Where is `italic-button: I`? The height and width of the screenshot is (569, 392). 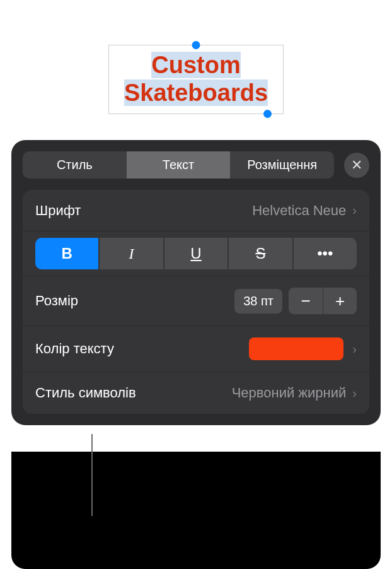 italic-button: I is located at coordinates (131, 254).